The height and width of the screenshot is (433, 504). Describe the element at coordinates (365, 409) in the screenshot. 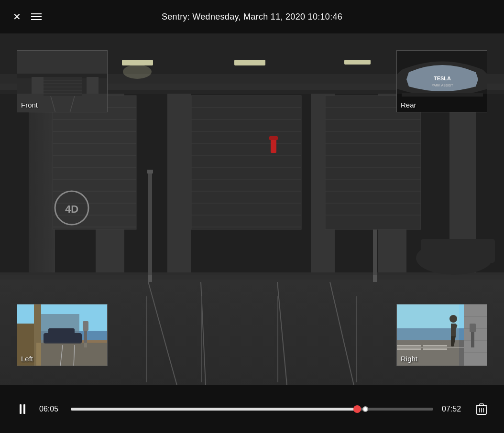

I see `progress-thumb-white` at that location.